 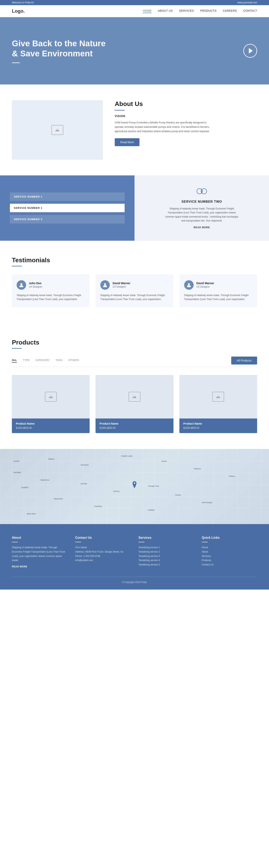 I want to click on footer-service-1: Tantalizing service 1, so click(x=166, y=548).